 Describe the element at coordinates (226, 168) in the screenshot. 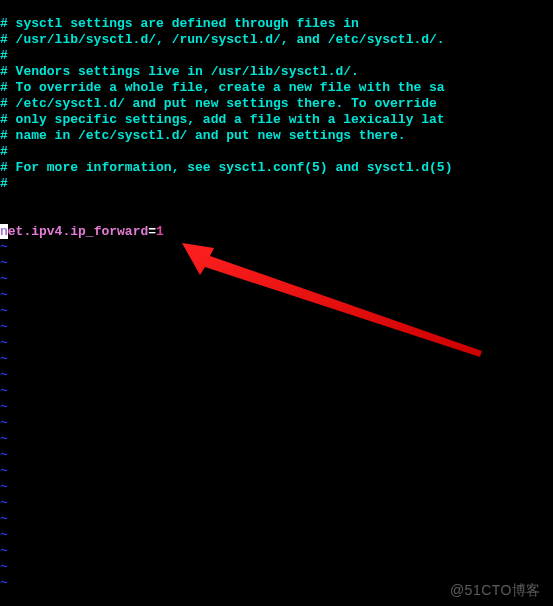

I see `comment-line: # For more information, see sysctl.conf(…` at that location.